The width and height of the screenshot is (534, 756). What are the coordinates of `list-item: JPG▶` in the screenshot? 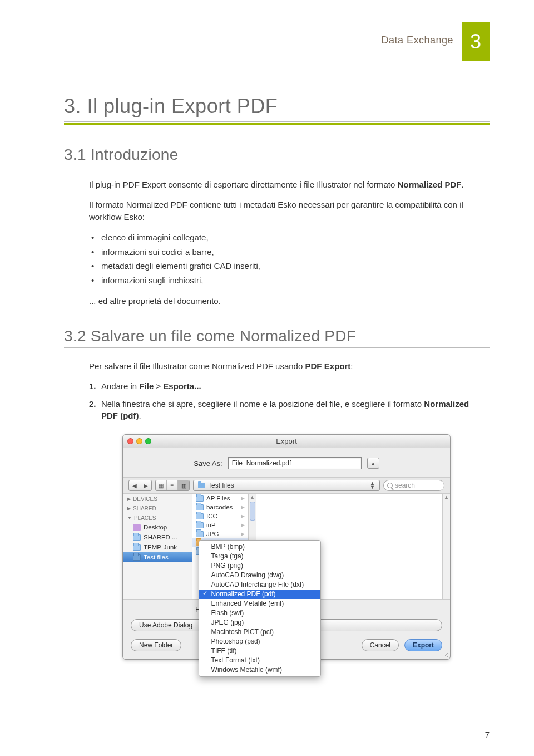 It's located at (220, 534).